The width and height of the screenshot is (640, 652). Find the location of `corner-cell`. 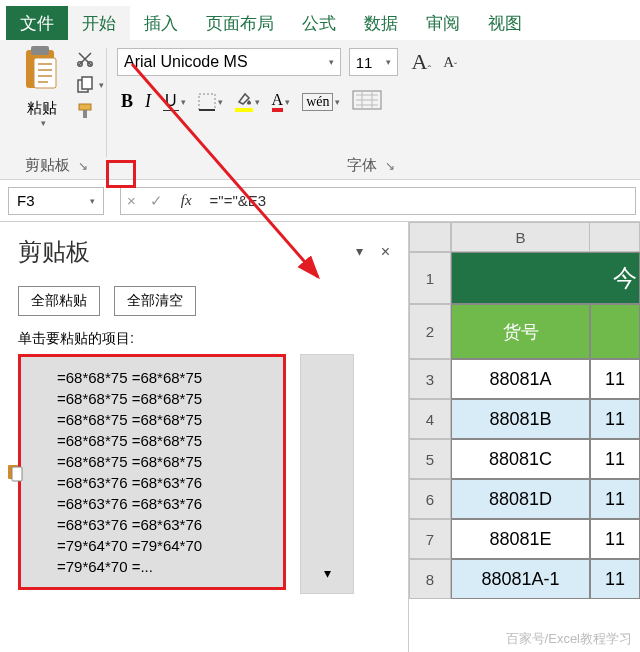

corner-cell is located at coordinates (430, 237).